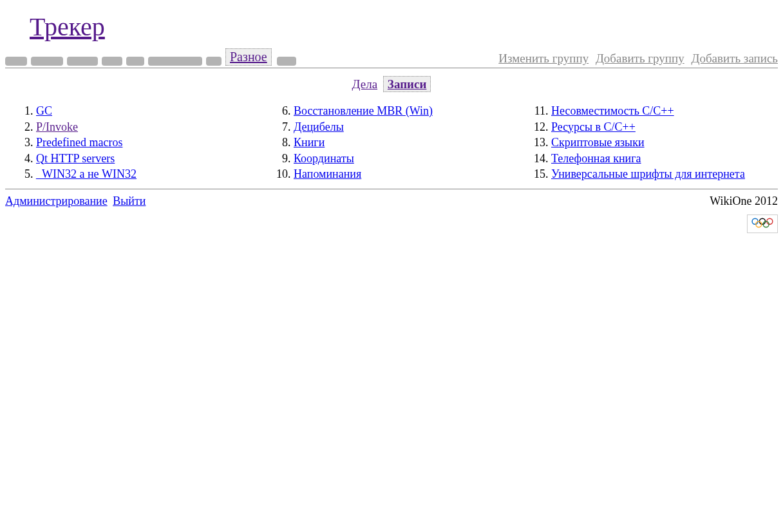 Image resolution: width=783 pixels, height=532 pixels. I want to click on tab-misc-link: Разное, so click(249, 57).